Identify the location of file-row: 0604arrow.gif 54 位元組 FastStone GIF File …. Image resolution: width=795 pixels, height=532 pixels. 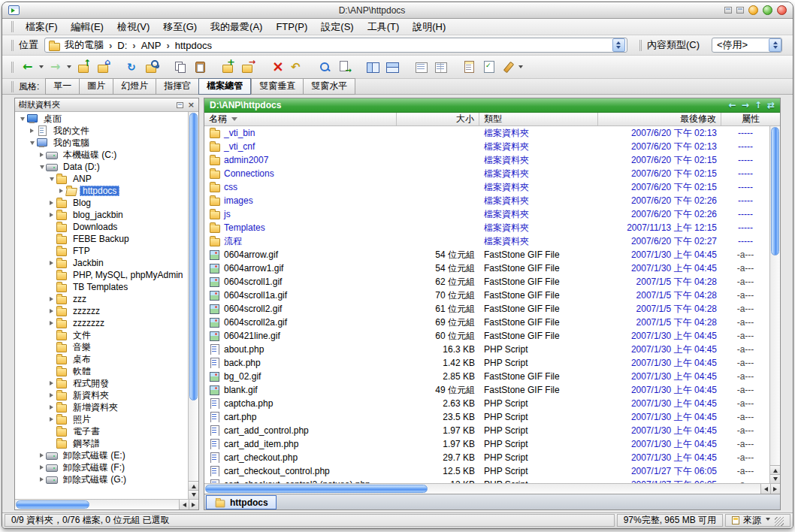
(487, 255).